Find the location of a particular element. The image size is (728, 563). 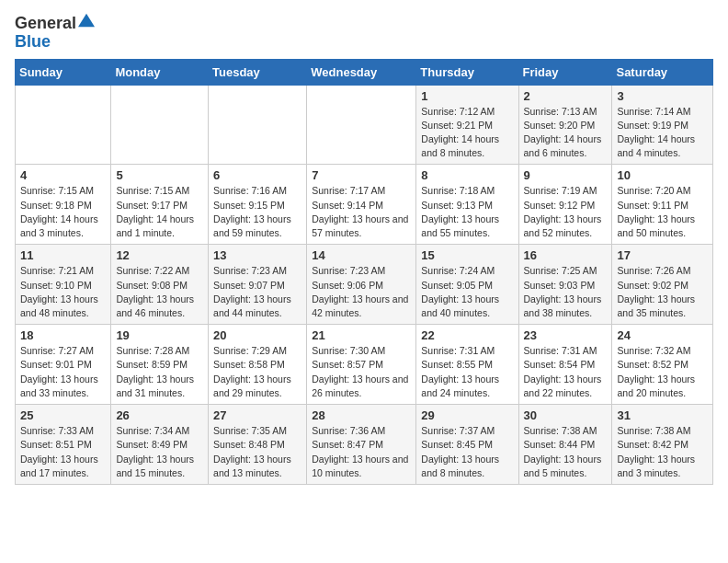

logo-general: General is located at coordinates (46, 24).